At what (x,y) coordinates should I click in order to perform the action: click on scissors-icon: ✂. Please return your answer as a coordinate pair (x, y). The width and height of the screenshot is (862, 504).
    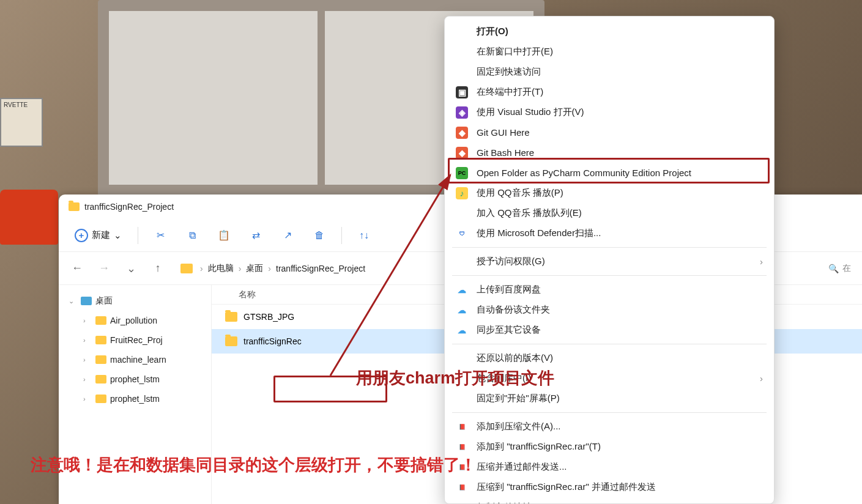
    Looking at the image, I should click on (160, 235).